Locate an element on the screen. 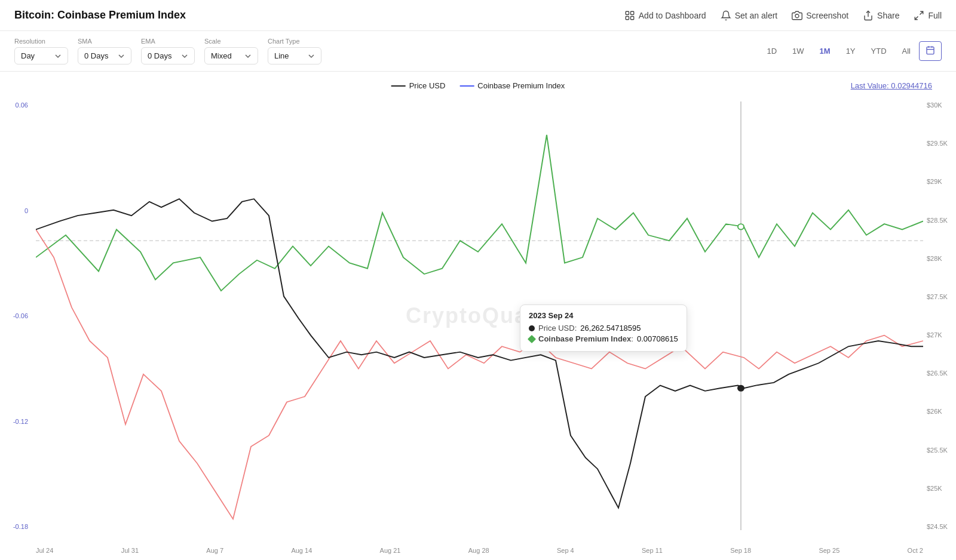  y-right-27k: $27K is located at coordinates (934, 335).